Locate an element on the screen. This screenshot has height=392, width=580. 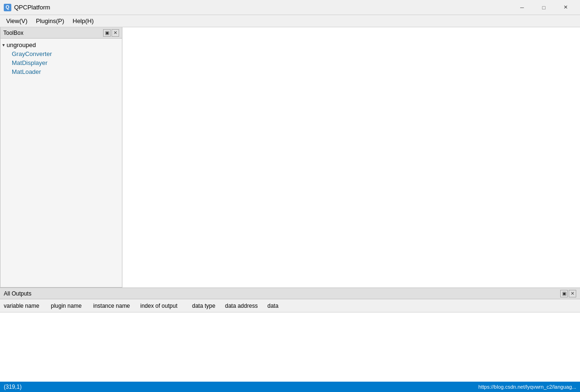
col-data-address: data address is located at coordinates (246, 306).